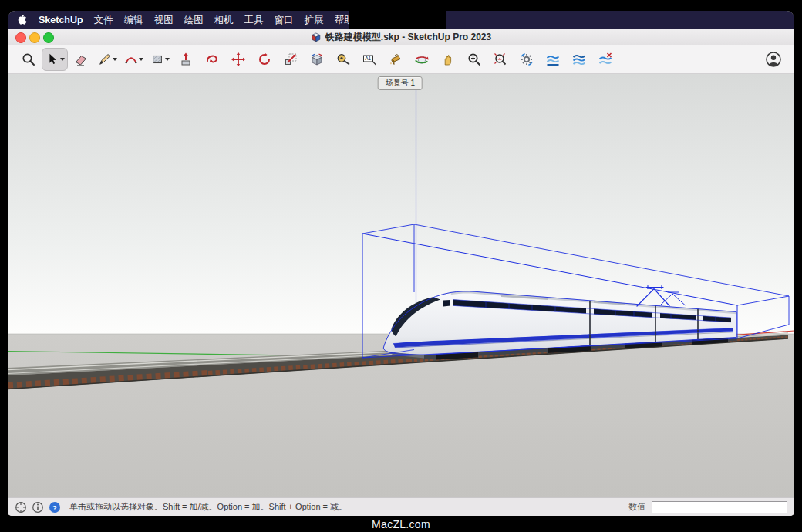 Image resolution: width=802 pixels, height=532 pixels. What do you see at coordinates (448, 59) in the screenshot?
I see `pan-tool-button` at bounding box center [448, 59].